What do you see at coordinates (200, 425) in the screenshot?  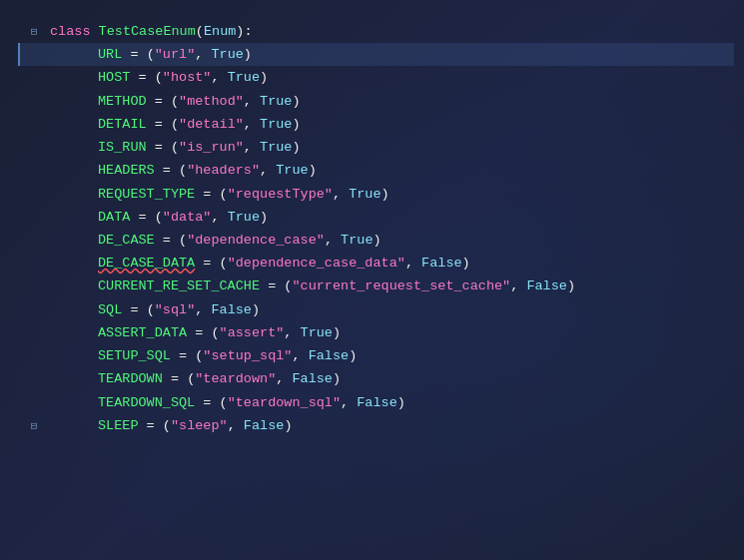 I see `token-string: "sleep"` at bounding box center [200, 425].